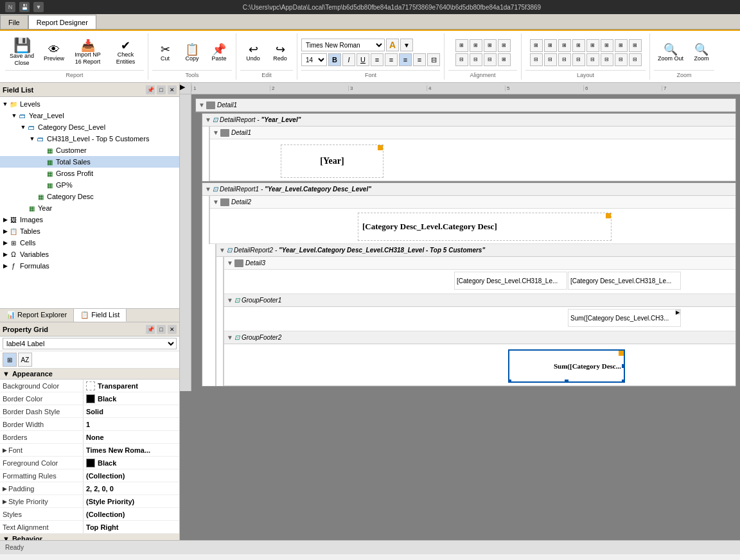  Describe the element at coordinates (100, 315) in the screenshot. I see `tab-field-list: 📋 Field List` at that location.